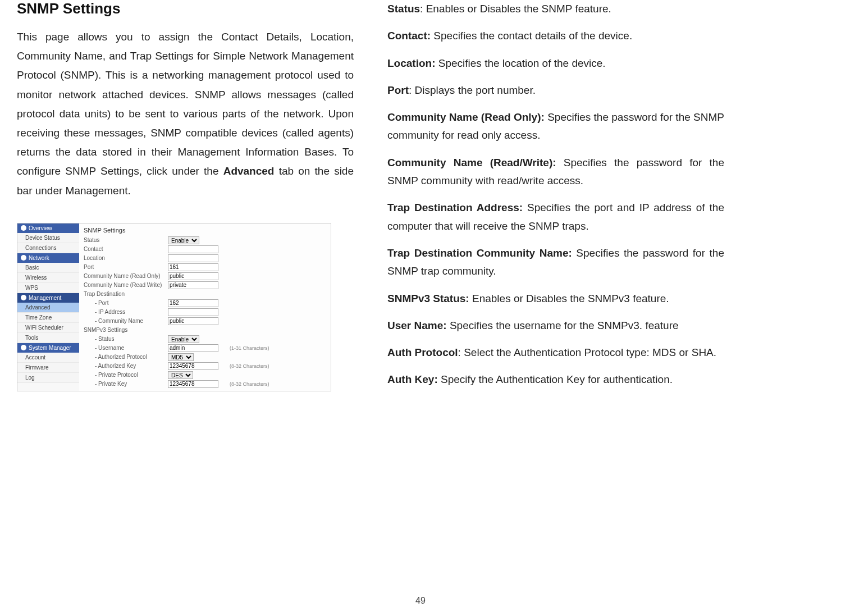 Image resolution: width=841 pixels, height=616 pixels. Describe the element at coordinates (556, 299) in the screenshot. I see `definition-item: SNMPv3 Status: Enables or Disables the S…` at that location.